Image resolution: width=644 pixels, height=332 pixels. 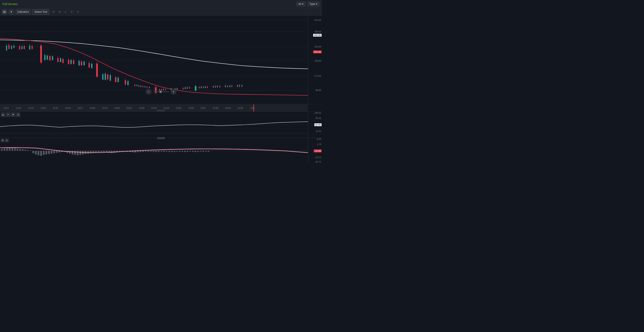 I want to click on date-1111: 11/11, so click(x=6, y=108).